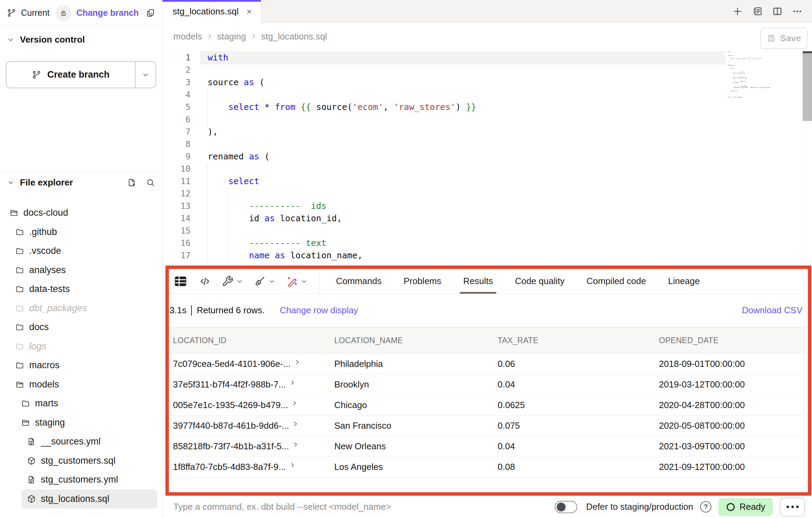  I want to click on panel-tab-lineage: Lineage, so click(684, 281).